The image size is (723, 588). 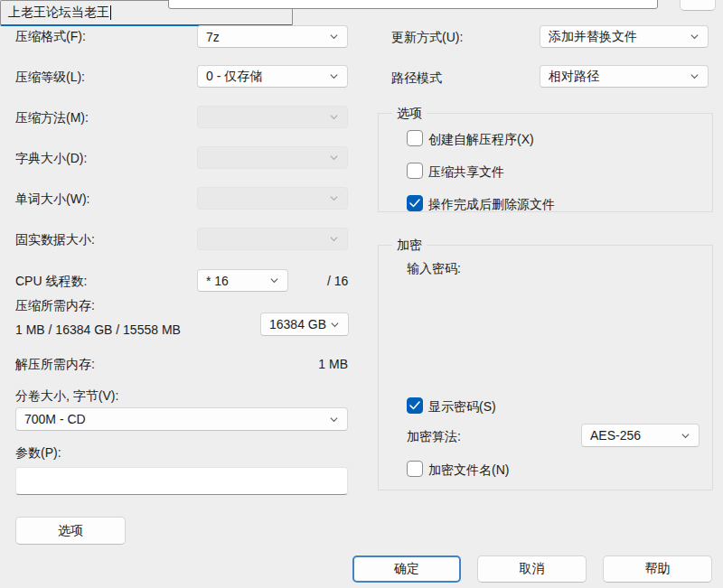 What do you see at coordinates (273, 238) in the screenshot?
I see `solid-block-size-select` at bounding box center [273, 238].